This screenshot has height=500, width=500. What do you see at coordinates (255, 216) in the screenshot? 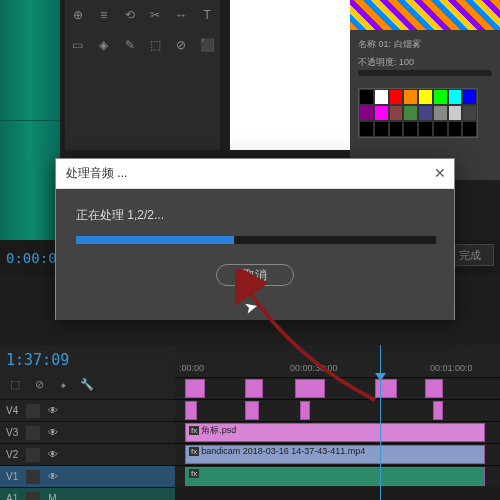
I see `dialog-status-text: 正在处理 1,2/2...` at bounding box center [255, 216].